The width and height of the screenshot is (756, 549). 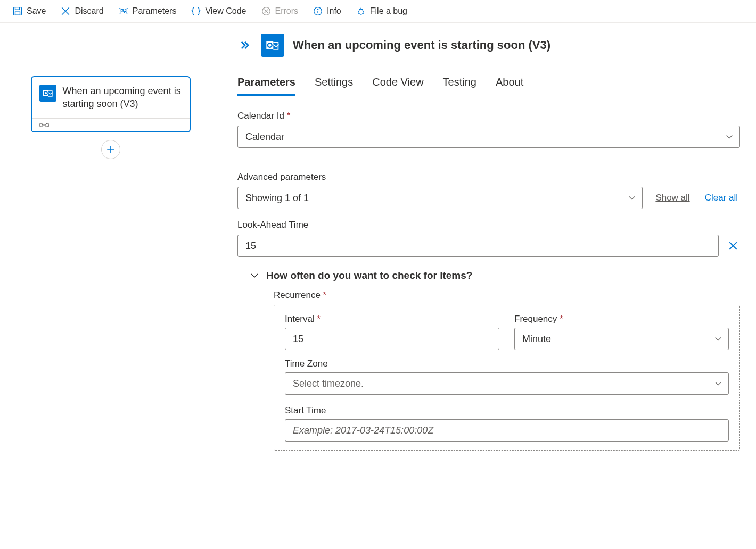 What do you see at coordinates (18, 11) in the screenshot?
I see `save-icon` at bounding box center [18, 11].